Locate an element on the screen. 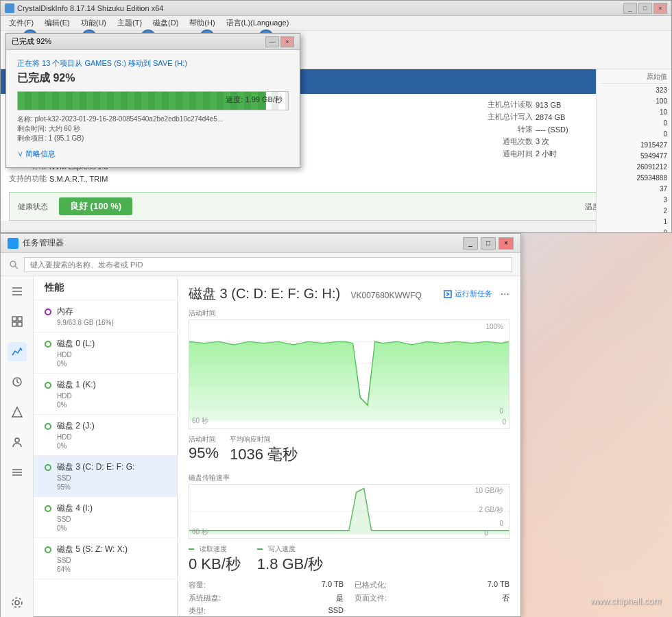 The image size is (672, 617). sidebar-details is located at coordinates (17, 472).